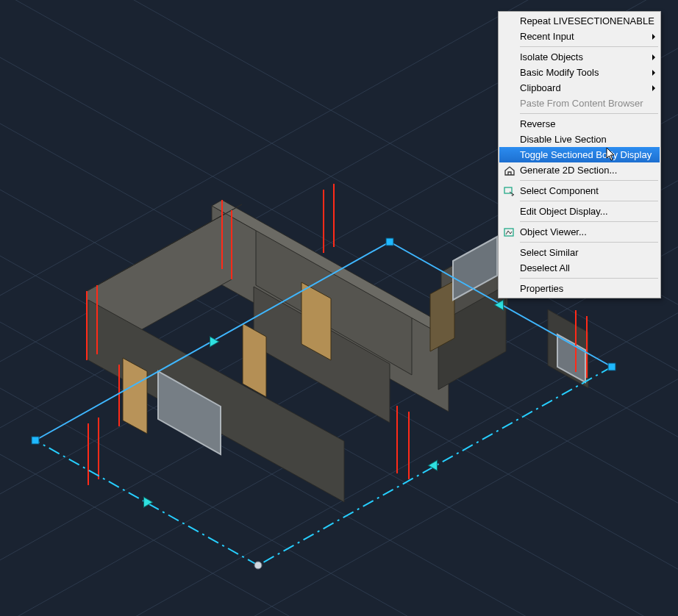 This screenshot has height=616, width=678. I want to click on menu-item-label: Reverse, so click(583, 123).